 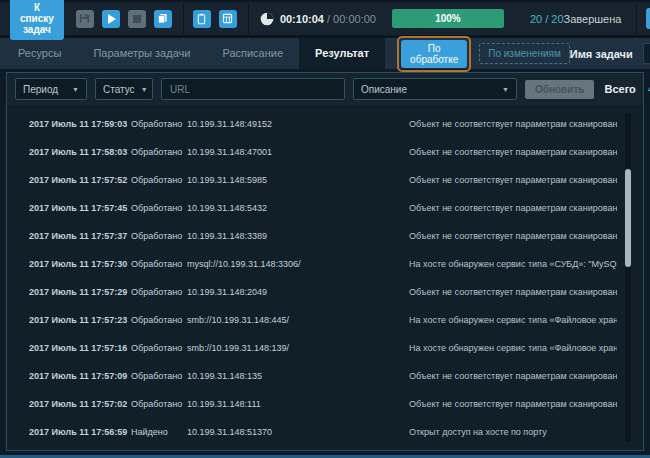 I want to click on scrollbar-thumb, so click(x=628, y=218).